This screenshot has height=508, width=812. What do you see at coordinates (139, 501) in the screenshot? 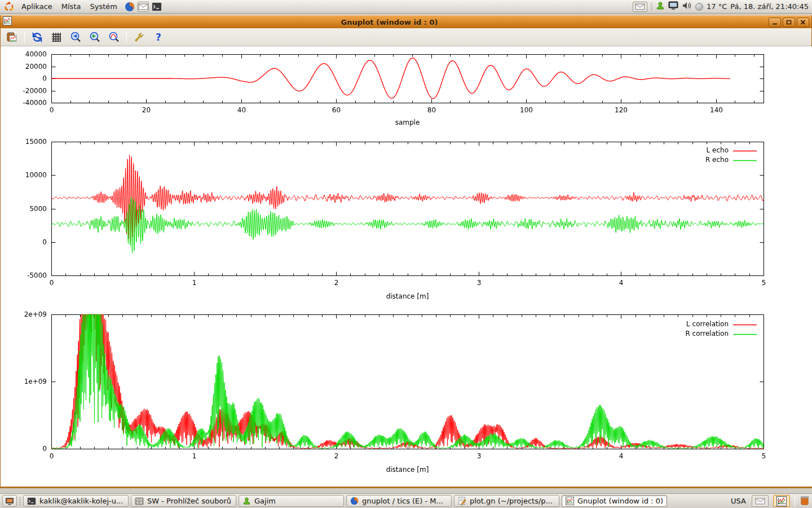
I see `filemanager-icon` at bounding box center [139, 501].